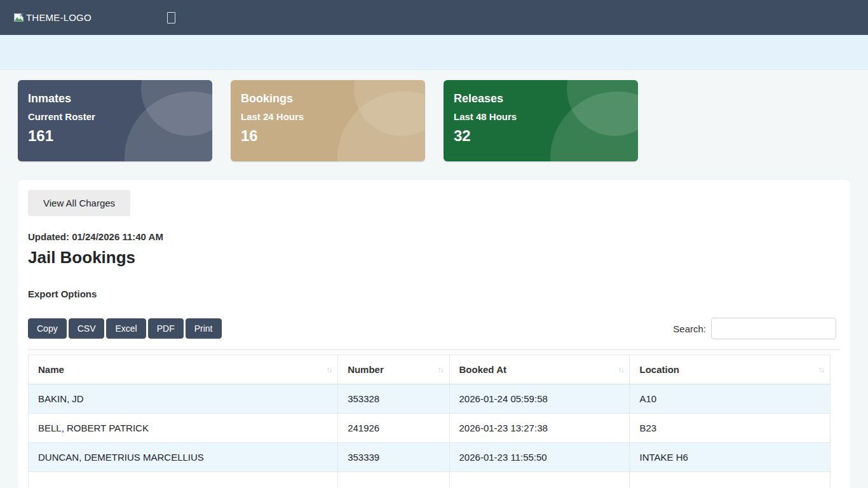 Image resolution: width=868 pixels, height=488 pixels. What do you see at coordinates (434, 18) in the screenshot?
I see `top-navbar: THEME-LOGO` at bounding box center [434, 18].